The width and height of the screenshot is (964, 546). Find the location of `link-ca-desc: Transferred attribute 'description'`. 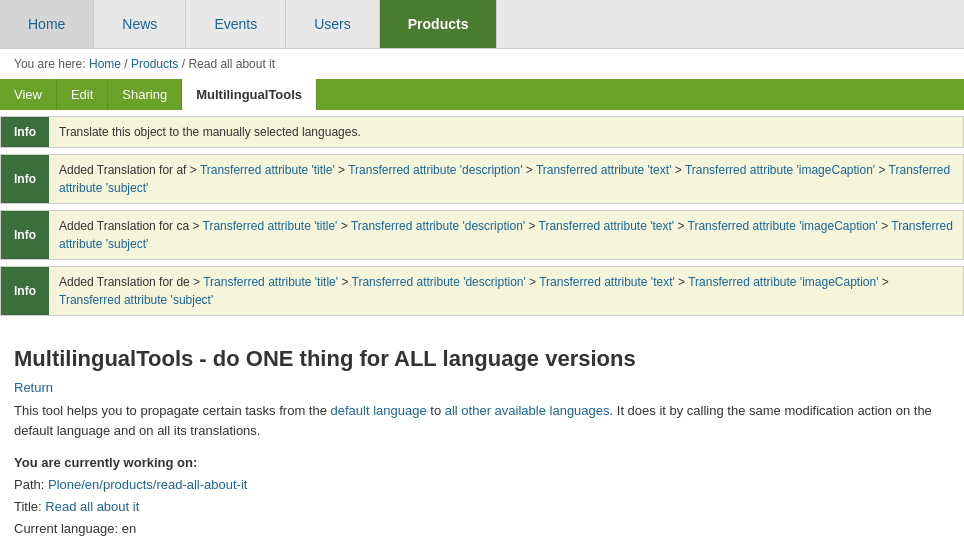

link-ca-desc: Transferred attribute 'description' is located at coordinates (438, 226).